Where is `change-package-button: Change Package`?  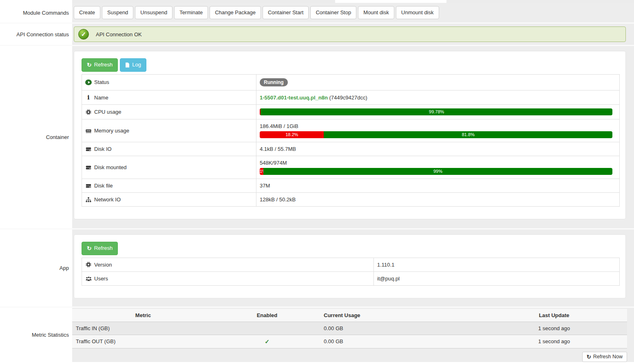 change-package-button: Change Package is located at coordinates (235, 13).